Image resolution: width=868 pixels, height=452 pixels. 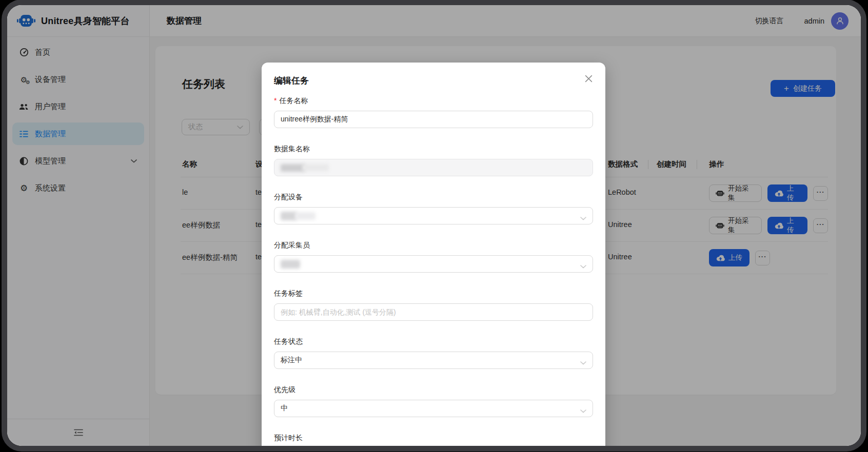 I want to click on task-name-label: 任务名称, so click(x=293, y=100).